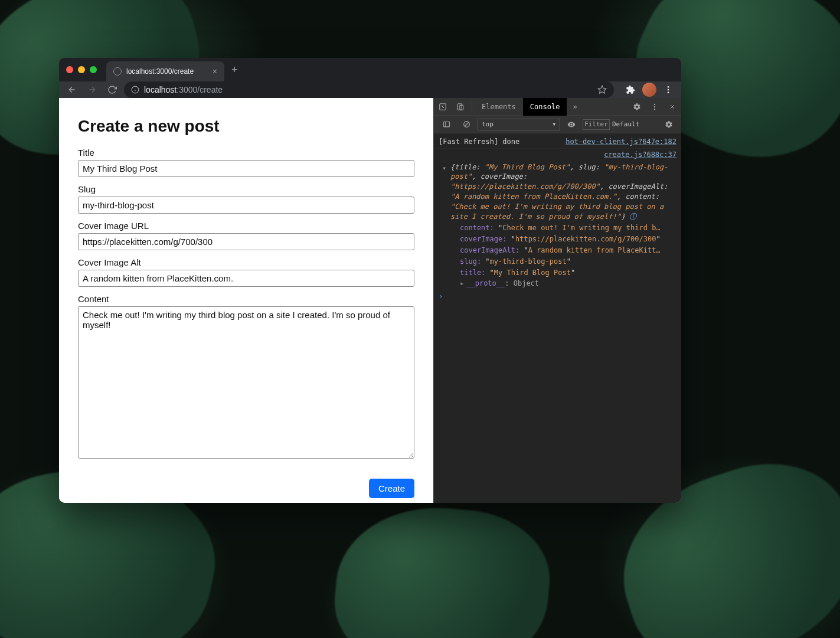  Describe the element at coordinates (160, 71) in the screenshot. I see `tab-title: localhost:3000/create` at that location.